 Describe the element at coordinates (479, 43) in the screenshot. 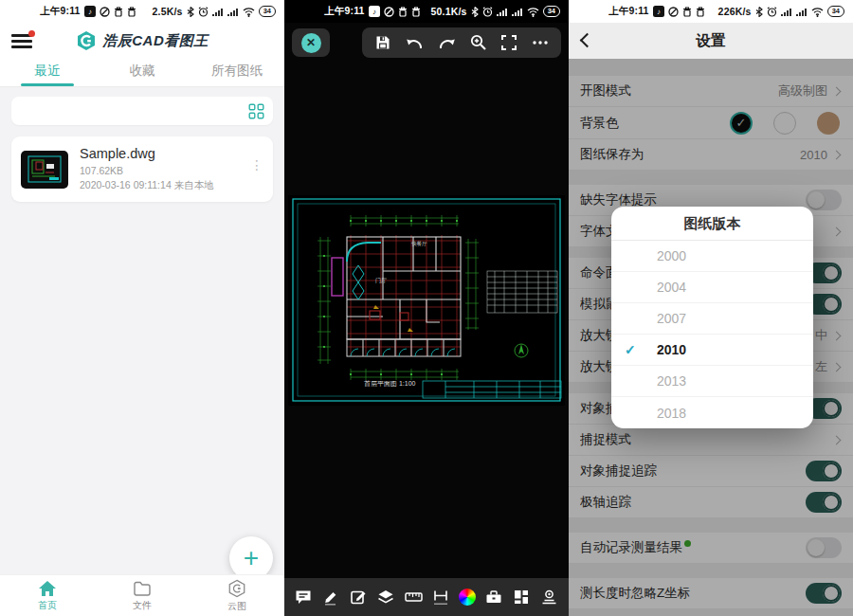

I see `zoom-icon` at that location.